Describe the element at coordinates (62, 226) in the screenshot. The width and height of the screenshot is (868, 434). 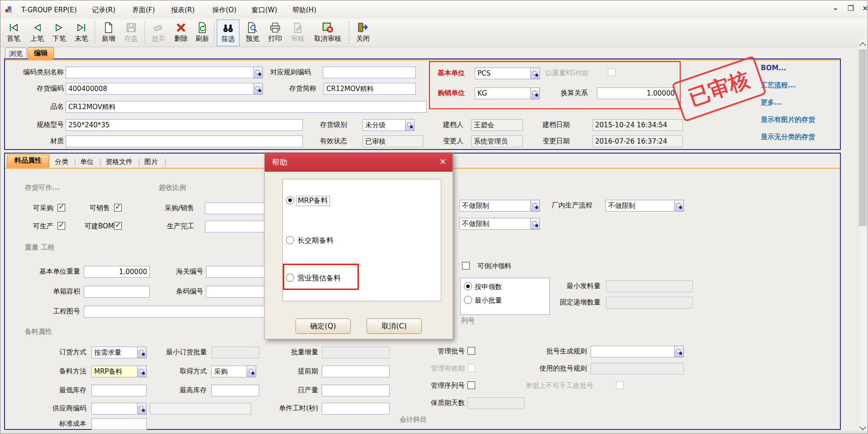
I see `producible-checkbox` at that location.